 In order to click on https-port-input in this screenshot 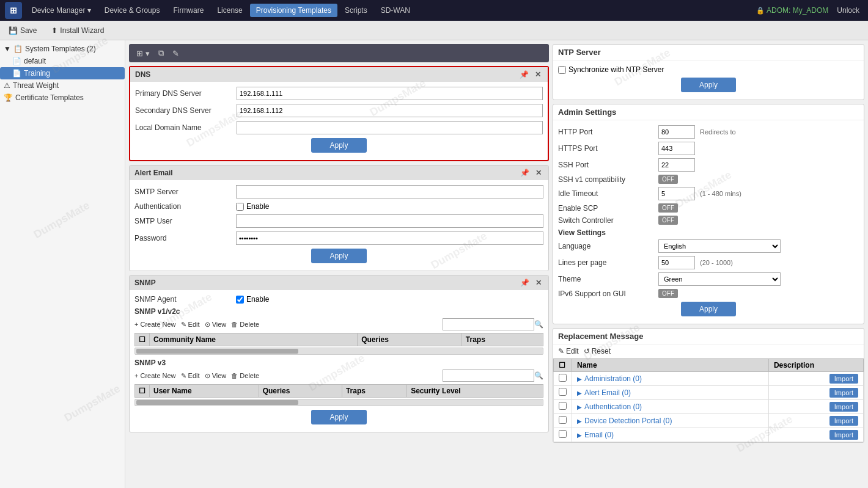, I will do `click(677, 148)`.